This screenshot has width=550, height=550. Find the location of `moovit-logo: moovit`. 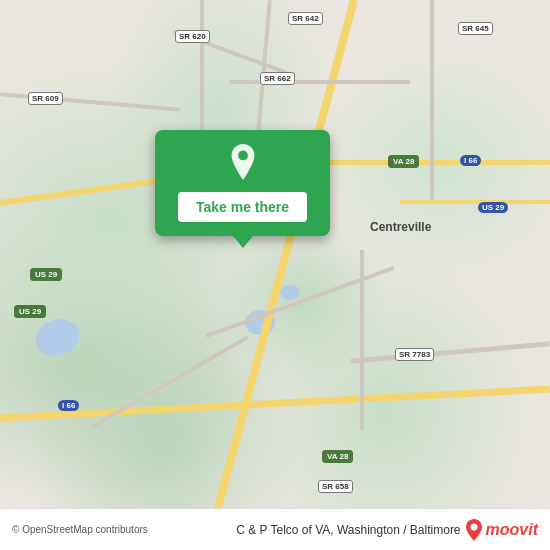

moovit-logo: moovit is located at coordinates (502, 530).